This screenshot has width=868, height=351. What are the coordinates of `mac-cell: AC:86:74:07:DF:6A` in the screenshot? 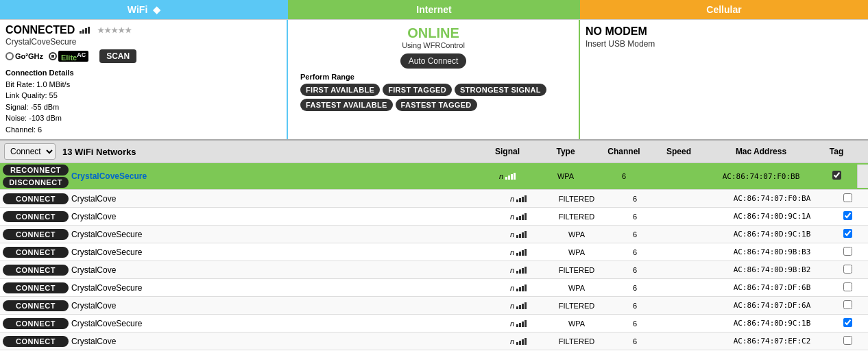 It's located at (772, 306).